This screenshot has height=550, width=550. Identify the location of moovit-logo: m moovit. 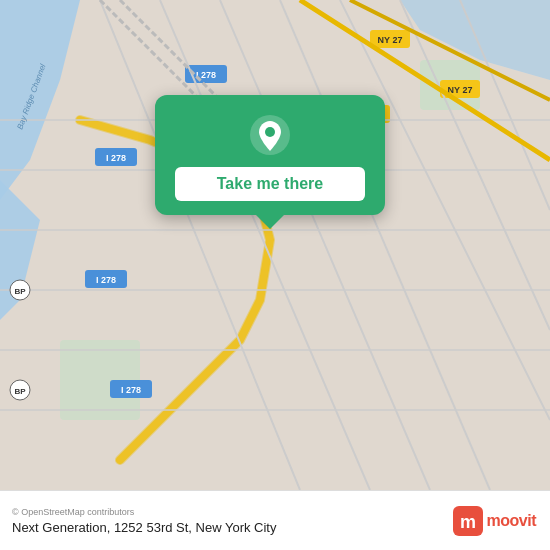
(494, 521).